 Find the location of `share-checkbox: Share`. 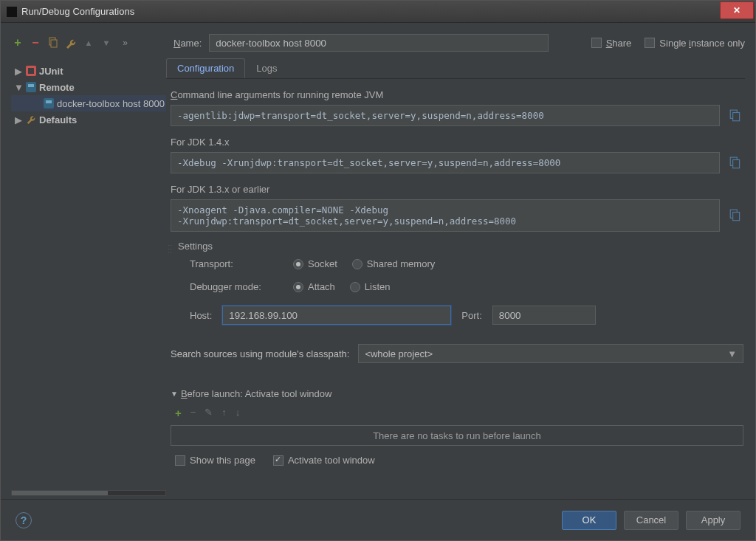

share-checkbox: Share is located at coordinates (611, 43).